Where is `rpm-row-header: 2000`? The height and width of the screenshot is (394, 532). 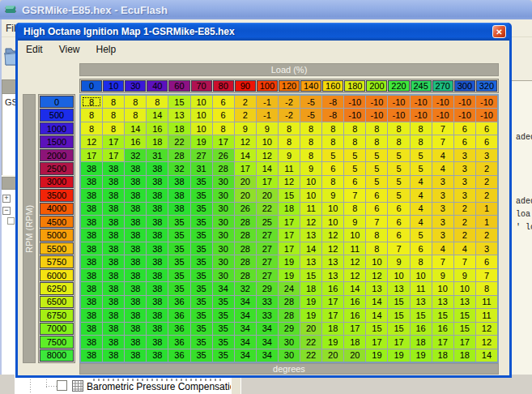 rpm-row-header: 2000 is located at coordinates (57, 156).